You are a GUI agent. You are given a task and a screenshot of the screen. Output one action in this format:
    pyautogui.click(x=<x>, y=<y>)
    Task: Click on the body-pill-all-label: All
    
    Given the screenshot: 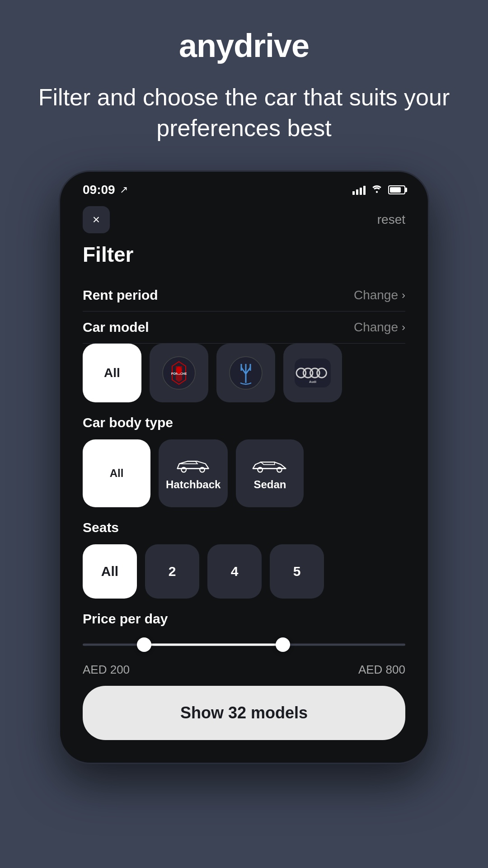 What is the action you would take?
    pyautogui.click(x=117, y=473)
    